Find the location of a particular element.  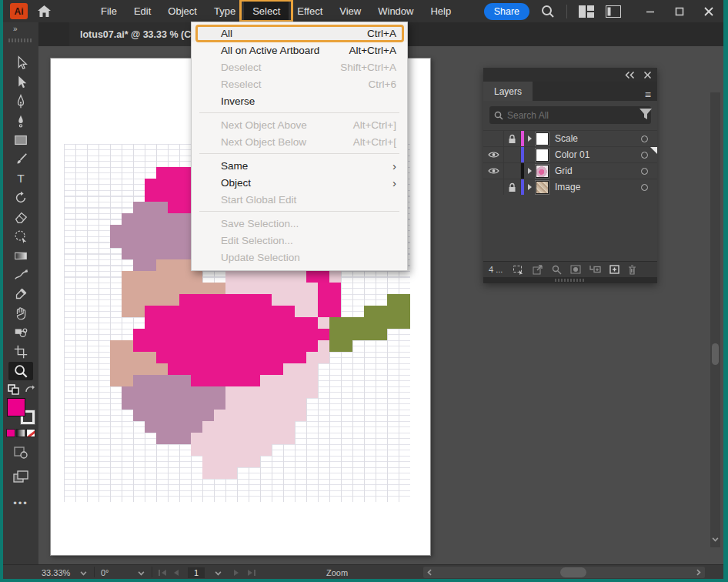

last-artboard-icon is located at coordinates (252, 572).